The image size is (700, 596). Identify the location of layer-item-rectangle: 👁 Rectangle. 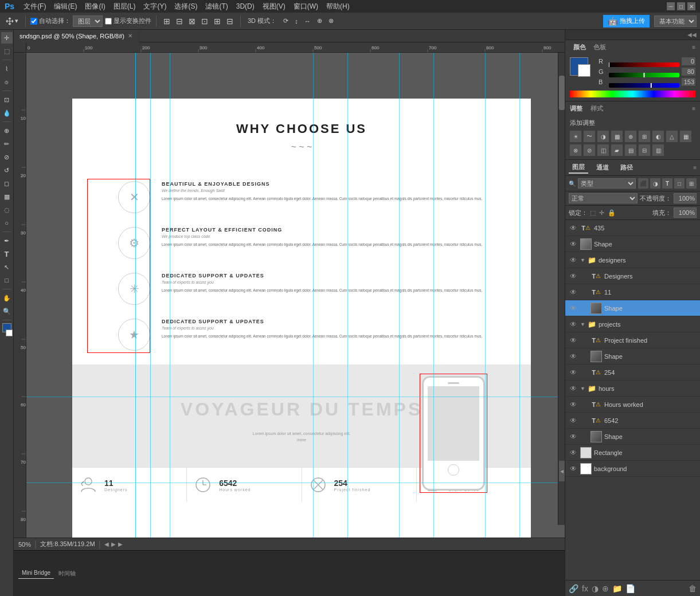
(633, 453).